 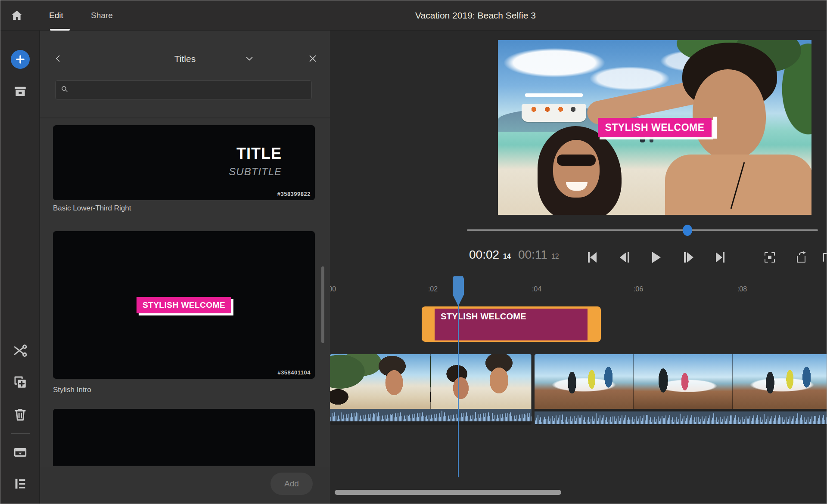 What do you see at coordinates (313, 59) in the screenshot?
I see `close-icon` at bounding box center [313, 59].